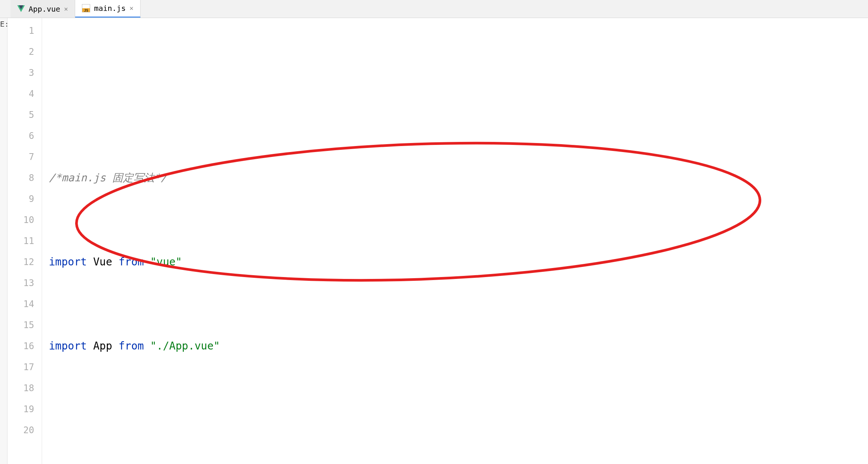  Describe the element at coordinates (21, 241) in the screenshot. I see `line-number: 11` at that location.